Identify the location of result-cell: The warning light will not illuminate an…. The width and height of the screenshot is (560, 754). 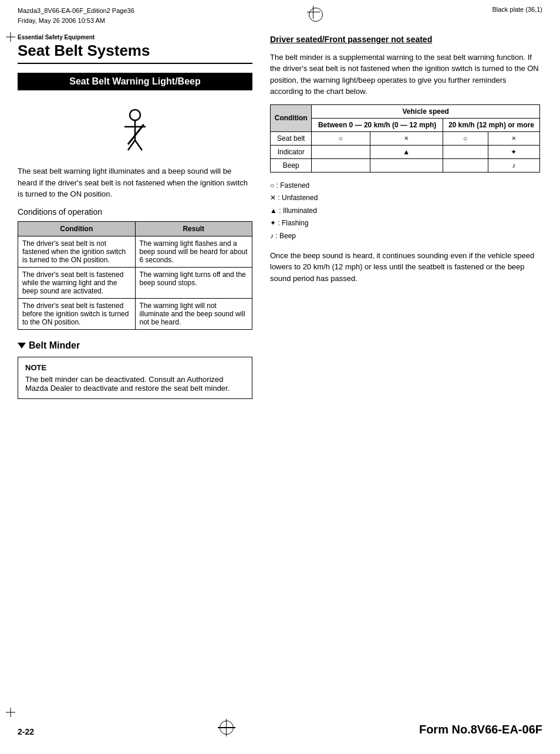
(194, 313).